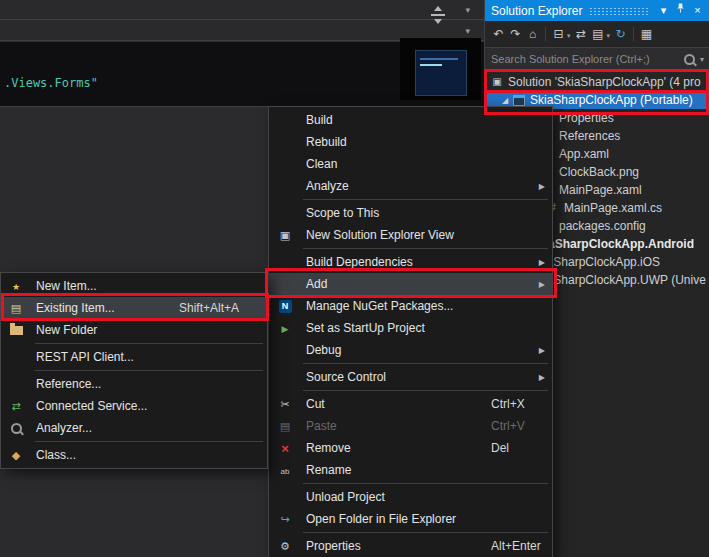 The width and height of the screenshot is (709, 557). I want to click on menu-item-rest-api-client: REST API Client..., so click(134, 357).